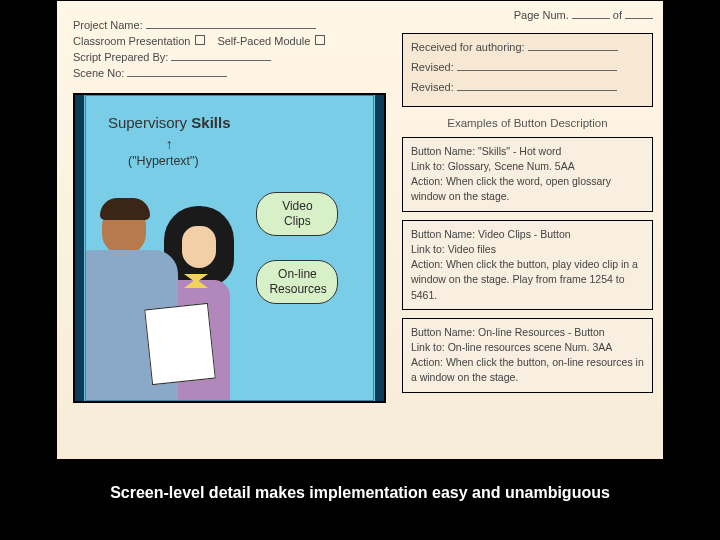  What do you see at coordinates (528, 356) in the screenshot?
I see `button-desc-3: Button Name: On-line Resources - Button …` at bounding box center [528, 356].